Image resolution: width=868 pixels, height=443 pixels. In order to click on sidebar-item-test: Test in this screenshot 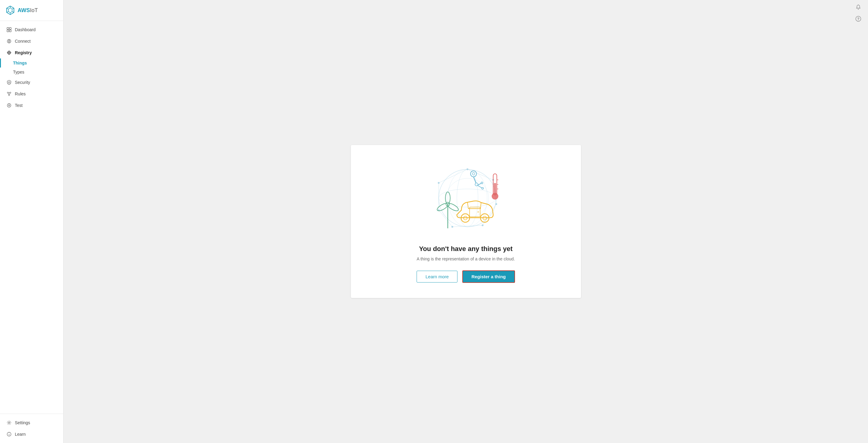, I will do `click(32, 105)`.